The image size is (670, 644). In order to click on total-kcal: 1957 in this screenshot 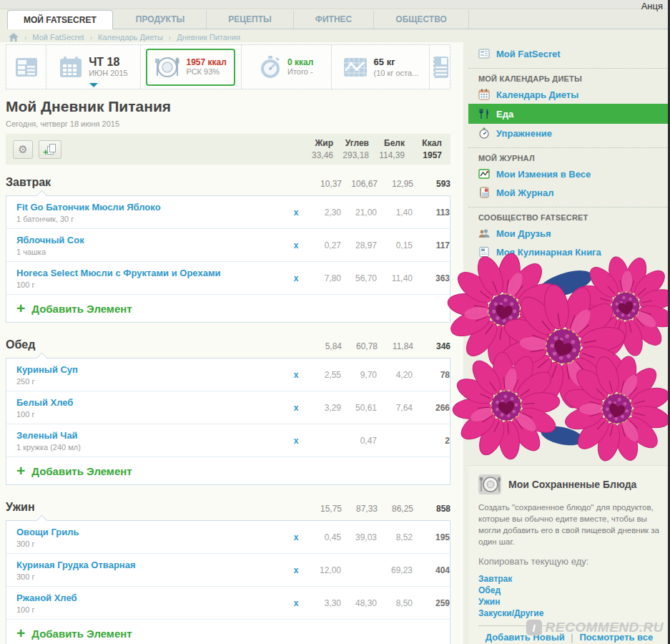, I will do `click(423, 155)`.